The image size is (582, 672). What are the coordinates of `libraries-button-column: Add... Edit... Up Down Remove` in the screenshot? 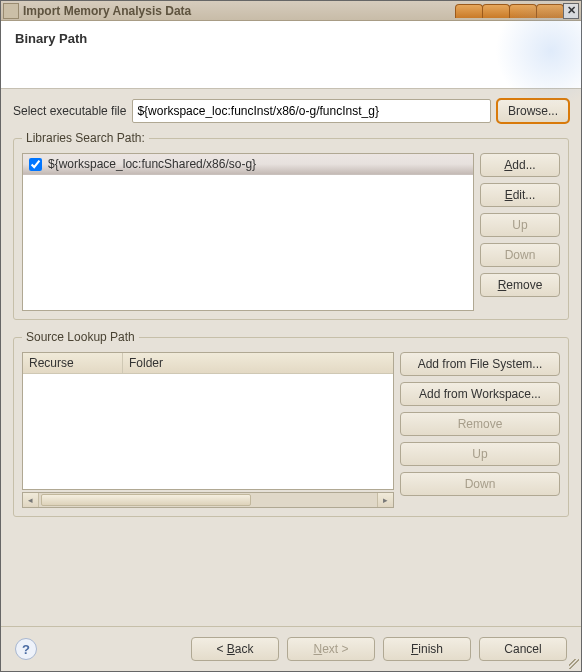 It's located at (520, 232).